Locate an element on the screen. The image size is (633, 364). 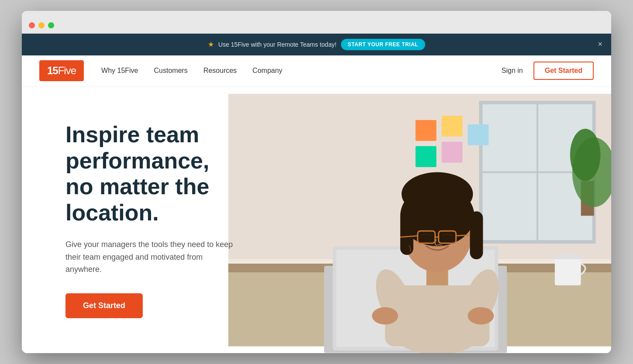
hero-headline: Inspire team performance, no matter the … is located at coordinates (153, 174).